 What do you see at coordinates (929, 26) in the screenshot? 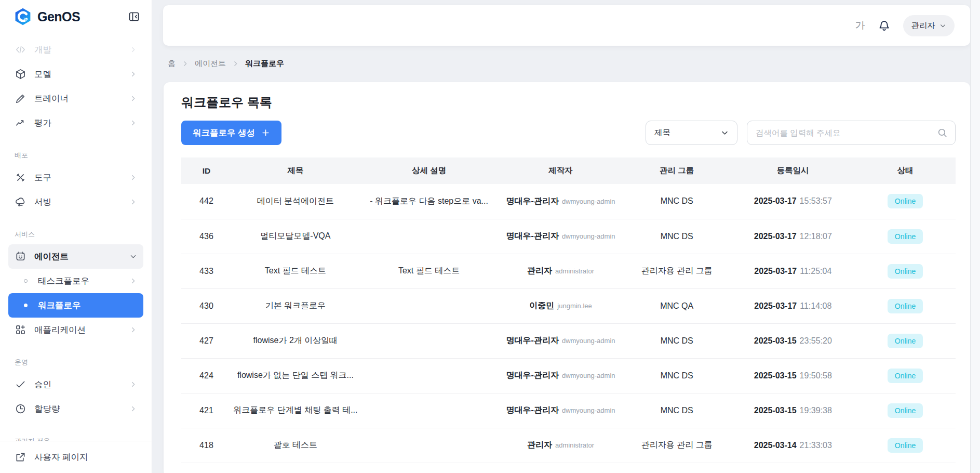
I see `user-menu-button: 관리자` at bounding box center [929, 26].